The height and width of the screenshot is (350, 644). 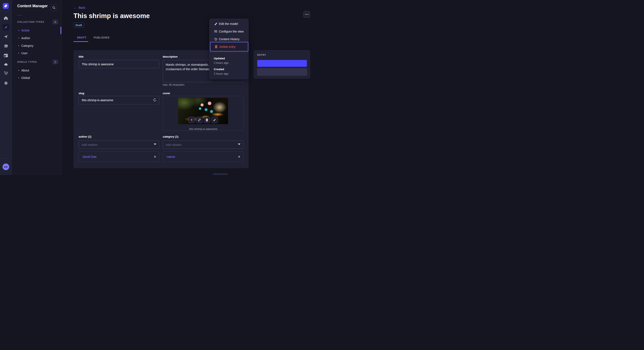 I want to click on slug-field: slug, so click(x=119, y=93).